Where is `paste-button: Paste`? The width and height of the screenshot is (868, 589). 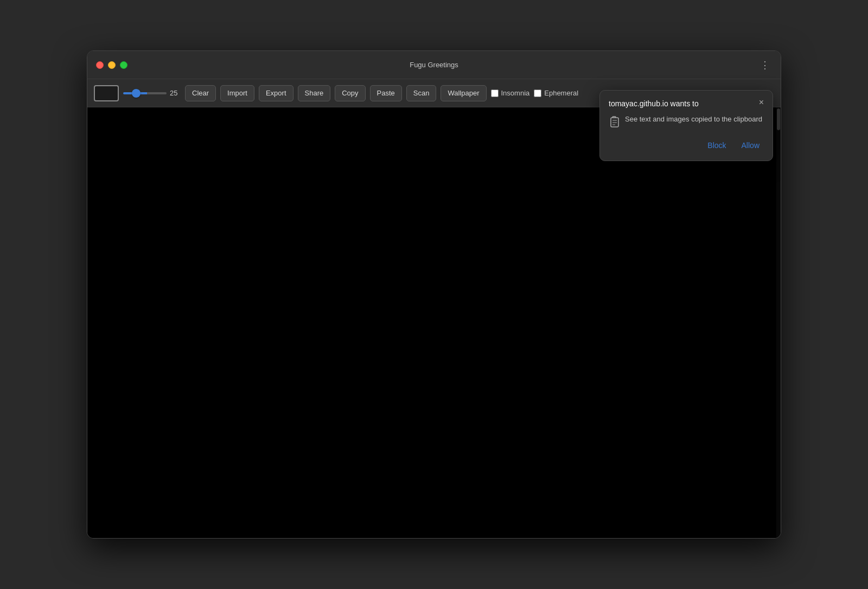 paste-button: Paste is located at coordinates (386, 93).